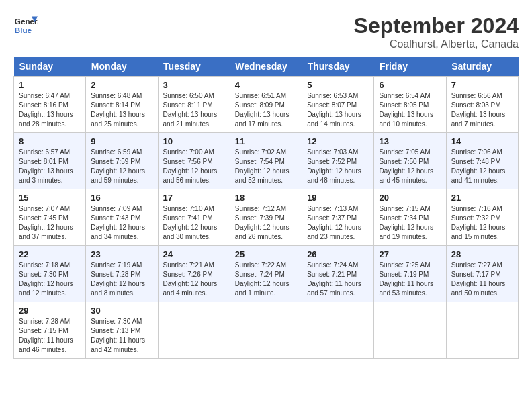 This screenshot has height=411, width=532. What do you see at coordinates (24, 30) in the screenshot?
I see `svg-text: Blue` at bounding box center [24, 30].